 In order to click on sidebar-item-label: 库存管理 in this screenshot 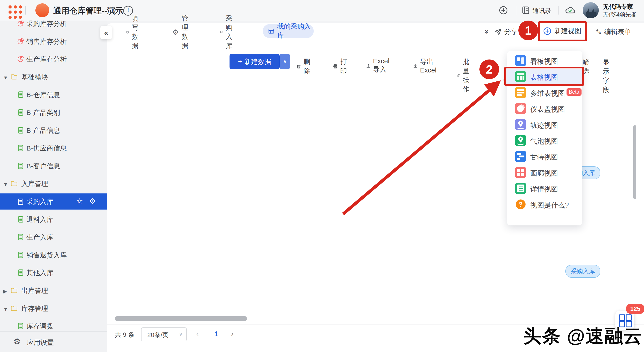, I will do `click(35, 309)`.